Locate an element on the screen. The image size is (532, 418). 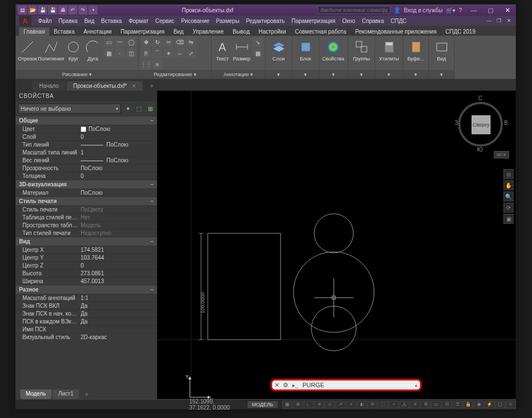
qat-dropdown-icon is located at coordinates (93, 10).